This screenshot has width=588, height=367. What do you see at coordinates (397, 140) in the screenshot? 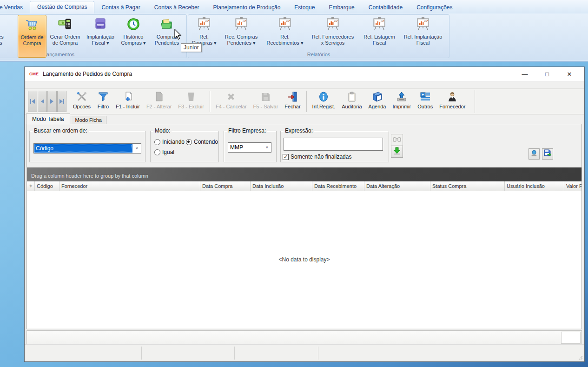
I see `search-binoculars-button` at bounding box center [397, 140].